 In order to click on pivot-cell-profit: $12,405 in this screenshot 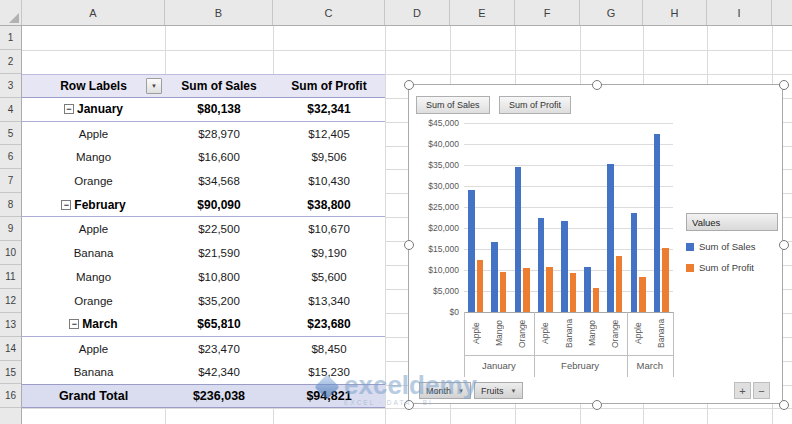, I will do `click(329, 134)`.